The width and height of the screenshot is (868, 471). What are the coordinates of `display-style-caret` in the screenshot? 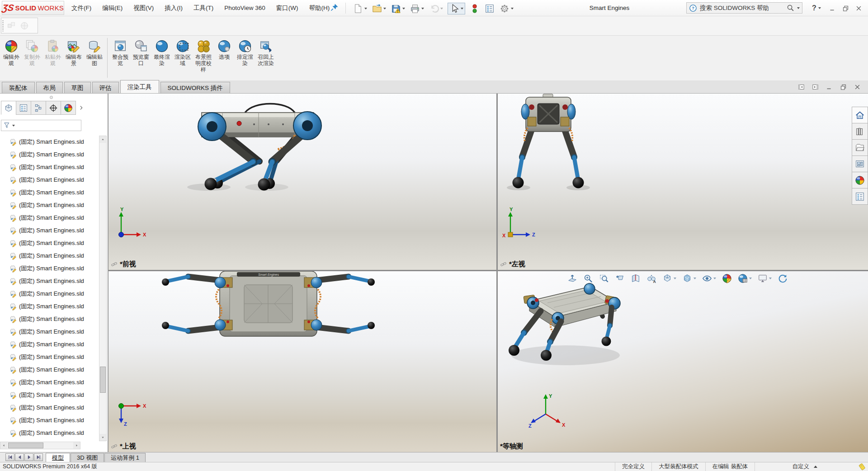 It's located at (695, 278).